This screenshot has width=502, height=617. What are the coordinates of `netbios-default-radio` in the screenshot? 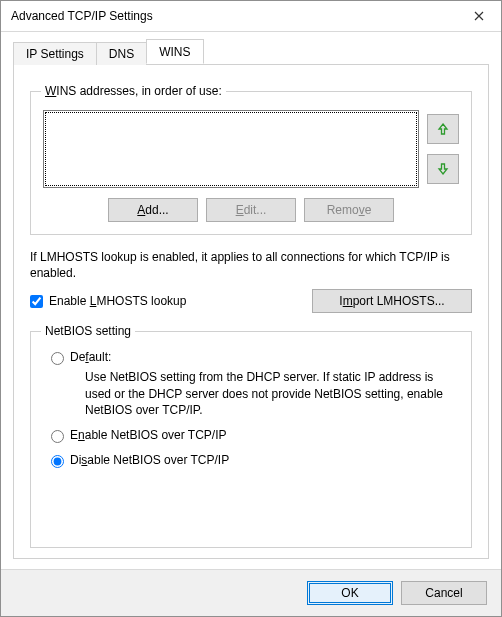 It's located at (58, 358).